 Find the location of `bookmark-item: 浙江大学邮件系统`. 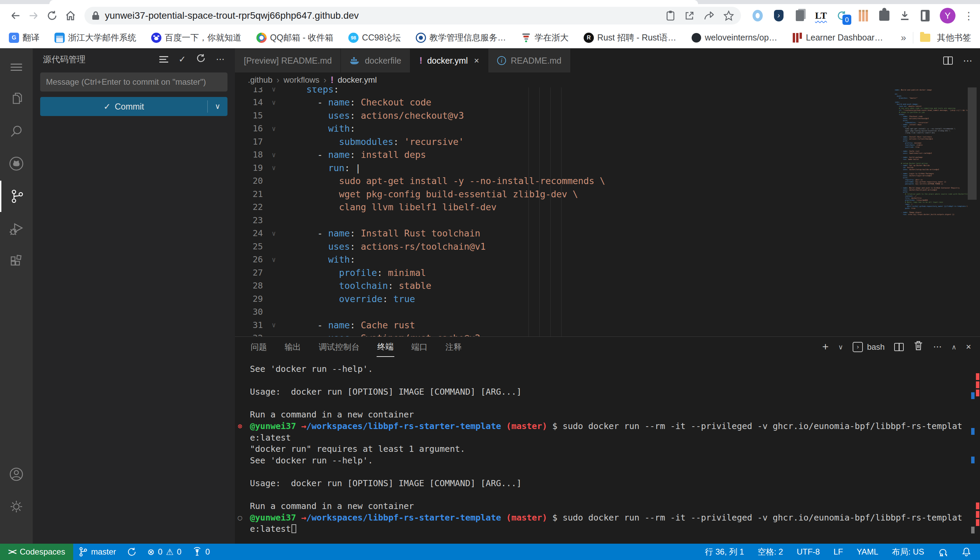

bookmark-item: 浙江大学邮件系统 is located at coordinates (95, 38).